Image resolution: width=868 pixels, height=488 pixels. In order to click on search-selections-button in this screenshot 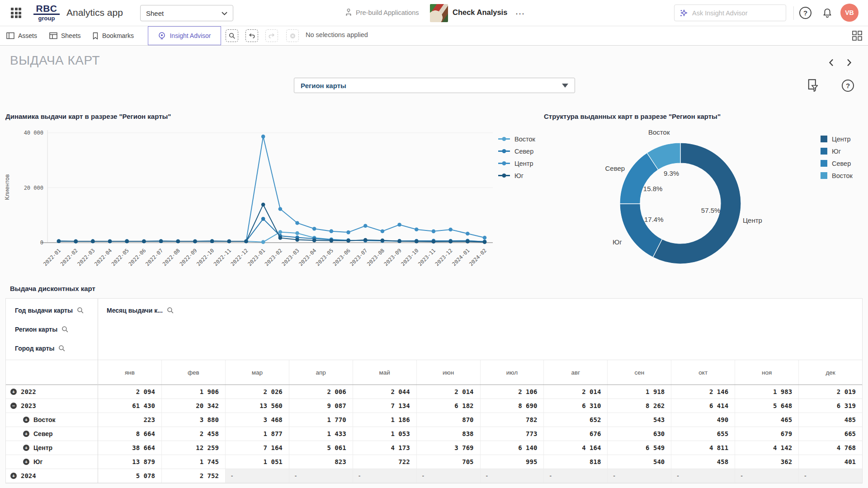, I will do `click(232, 36)`.